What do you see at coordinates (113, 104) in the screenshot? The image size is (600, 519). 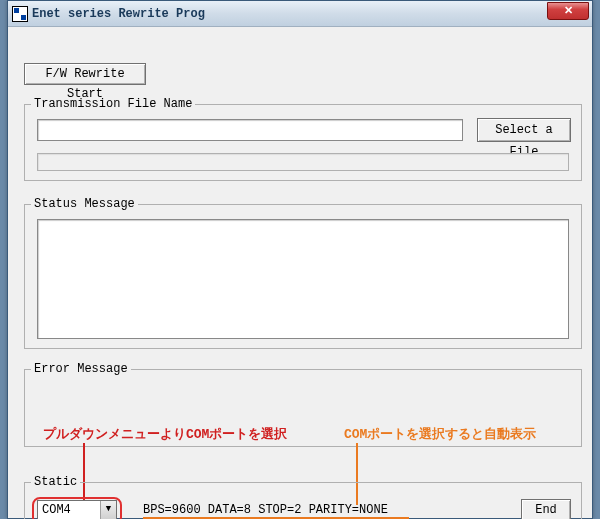 I see `transmission-file-legend: Transmission File Name` at bounding box center [113, 104].